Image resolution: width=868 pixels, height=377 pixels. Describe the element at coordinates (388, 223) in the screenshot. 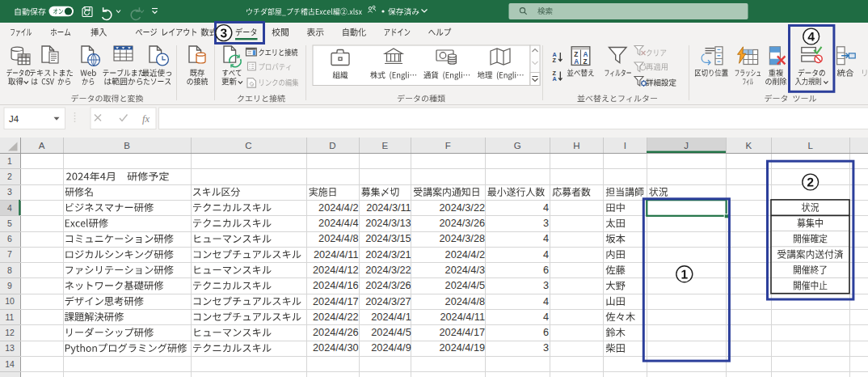

I see `svg-text: 2024/3/13` at that location.